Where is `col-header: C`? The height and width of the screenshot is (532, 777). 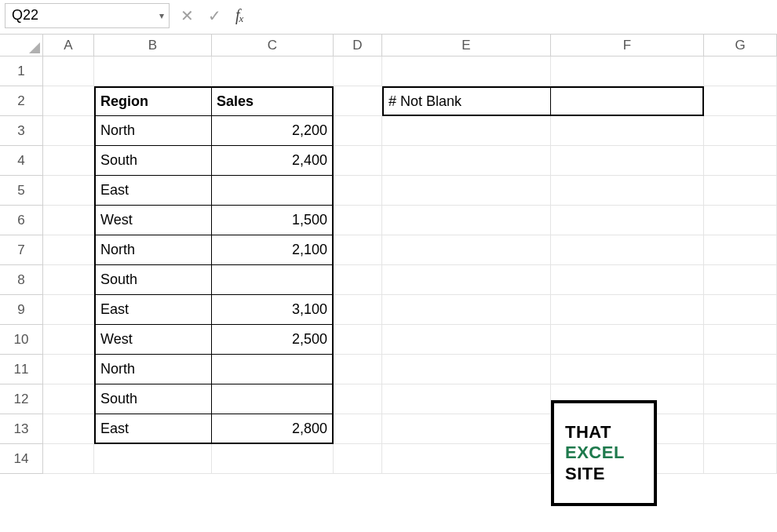 col-header: C is located at coordinates (273, 46).